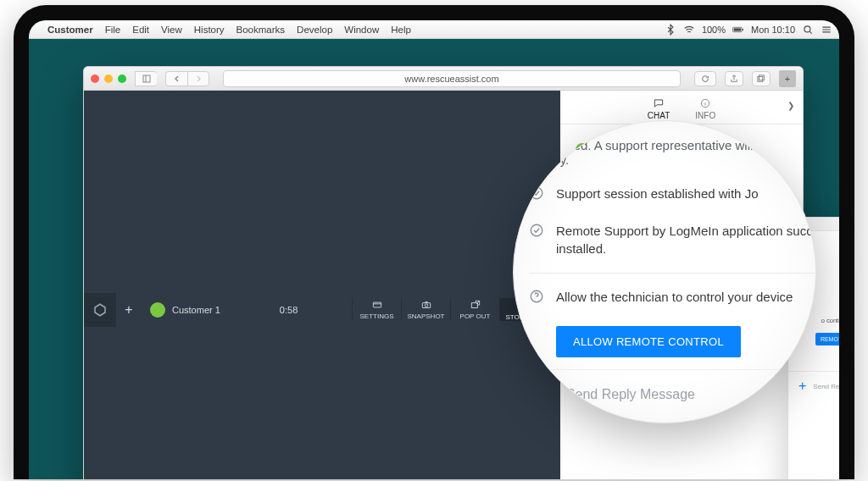 The image size is (868, 481). What do you see at coordinates (114, 30) in the screenshot?
I see `menu-file: File` at bounding box center [114, 30].